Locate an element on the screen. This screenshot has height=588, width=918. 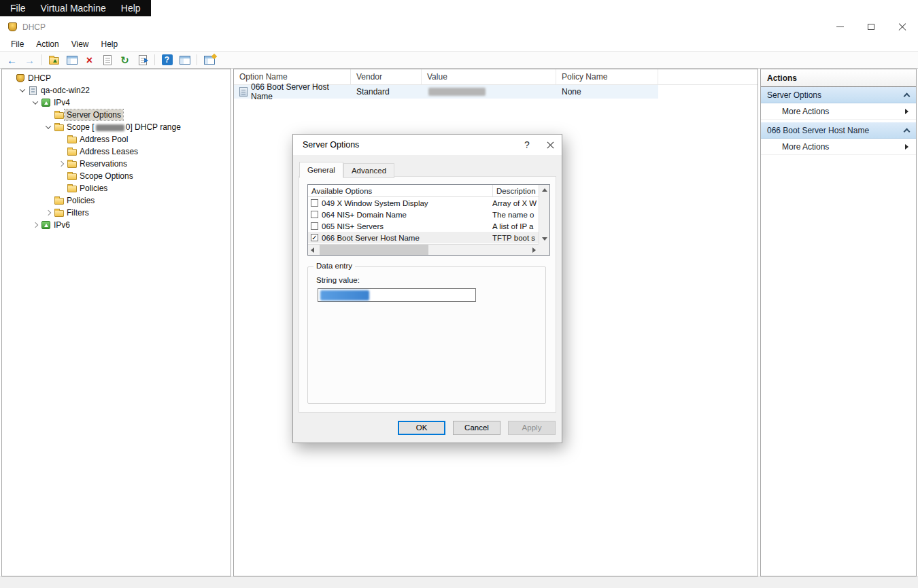
tree-item-filters: Filters is located at coordinates (116, 213).